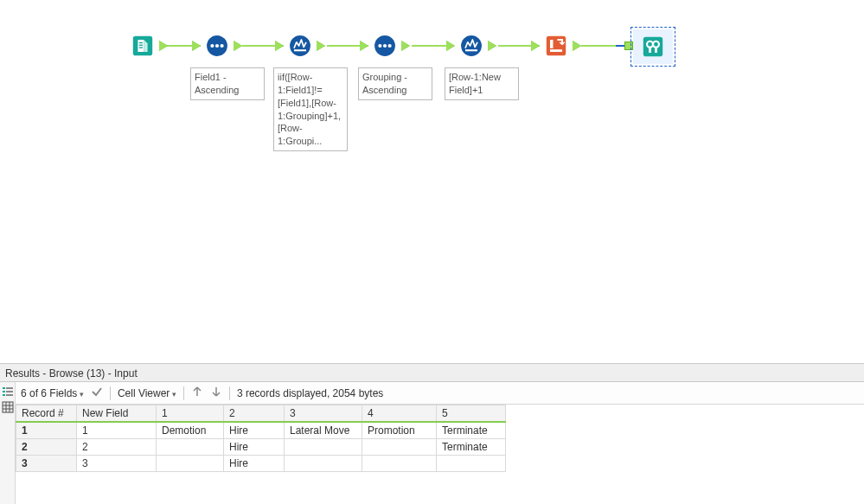 The image size is (864, 504). What do you see at coordinates (117, 414) in the screenshot?
I see `col-new-field: New Field` at bounding box center [117, 414].